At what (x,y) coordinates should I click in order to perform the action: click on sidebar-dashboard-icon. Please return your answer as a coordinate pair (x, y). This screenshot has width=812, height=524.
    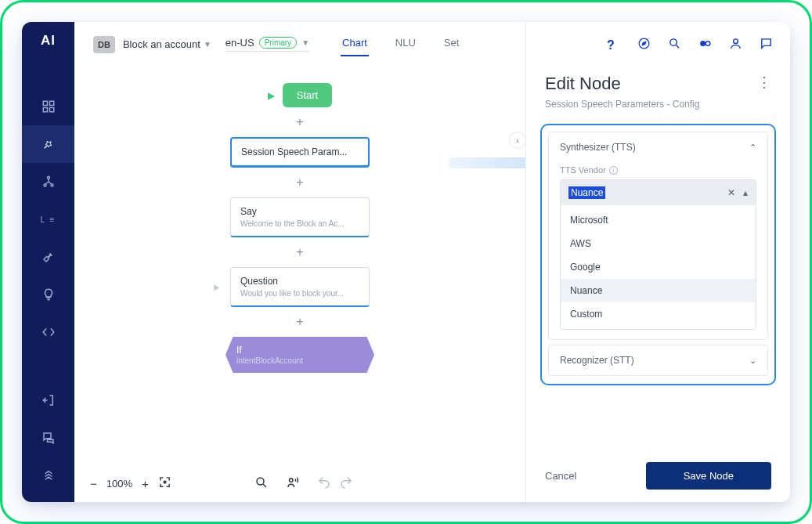
    Looking at the image, I should click on (49, 107).